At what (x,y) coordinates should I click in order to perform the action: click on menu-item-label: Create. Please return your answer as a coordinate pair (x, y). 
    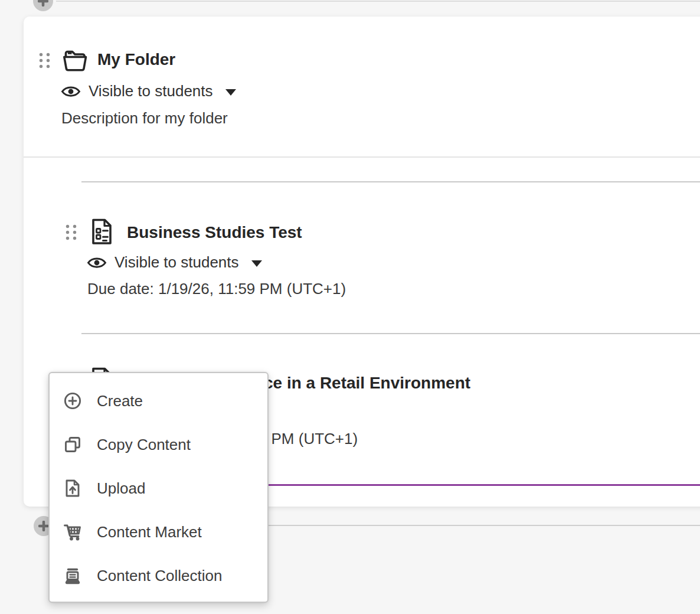
    Looking at the image, I should click on (120, 401).